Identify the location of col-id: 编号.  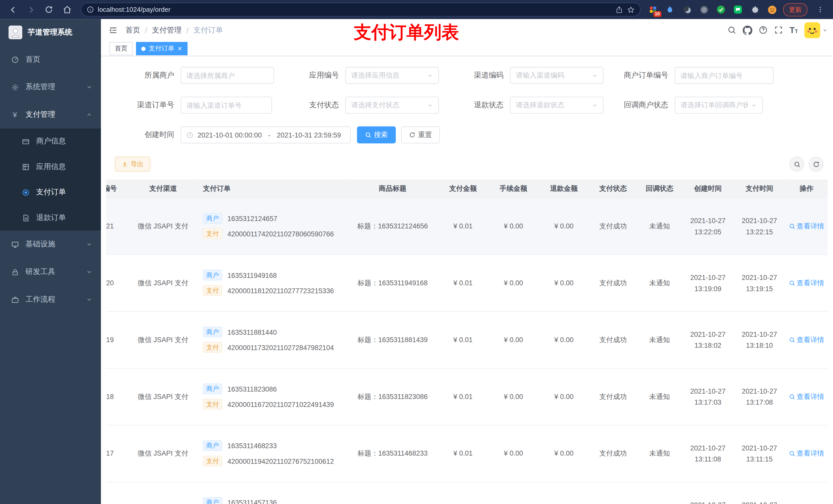
(117, 189).